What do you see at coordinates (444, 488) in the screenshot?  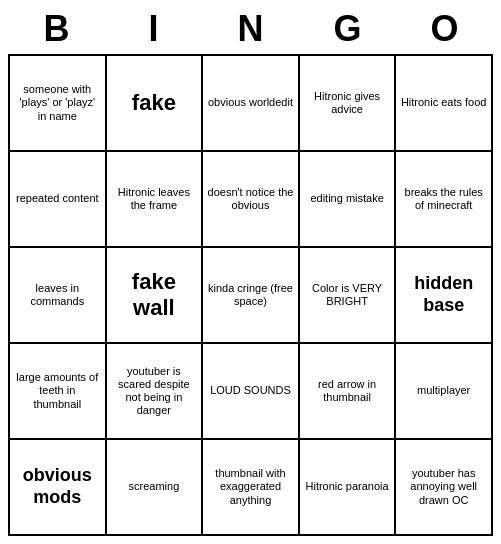 I see `bingo-cell-24: youtuber has annoying well drawn OC` at bounding box center [444, 488].